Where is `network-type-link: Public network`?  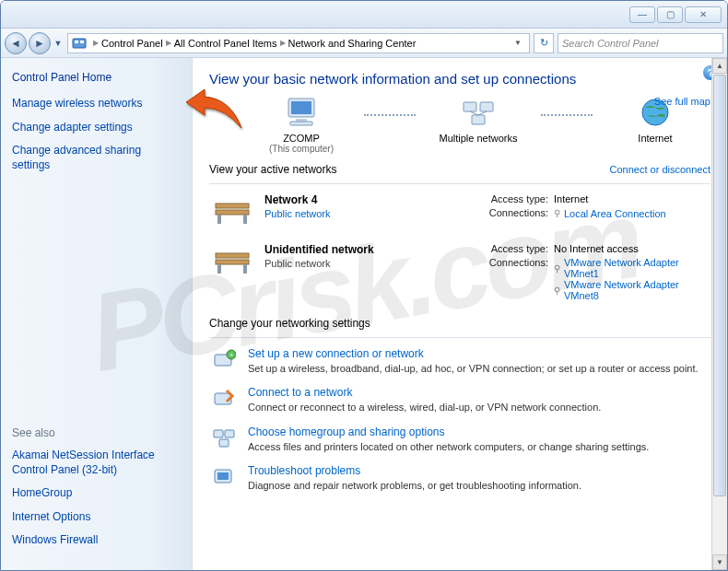 network-type-link: Public network is located at coordinates (347, 214).